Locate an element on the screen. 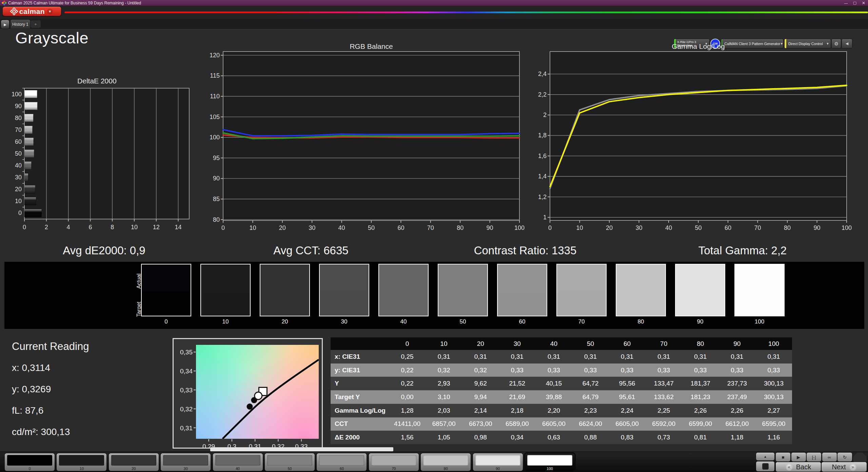 Image resolution: width=868 pixels, height=472 pixels. svg-text: 0,3 is located at coordinates (232, 445).